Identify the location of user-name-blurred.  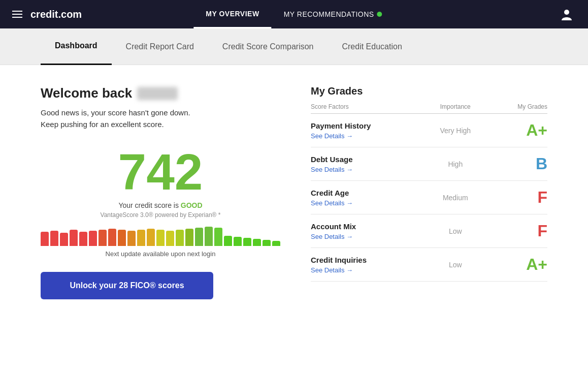
(157, 94).